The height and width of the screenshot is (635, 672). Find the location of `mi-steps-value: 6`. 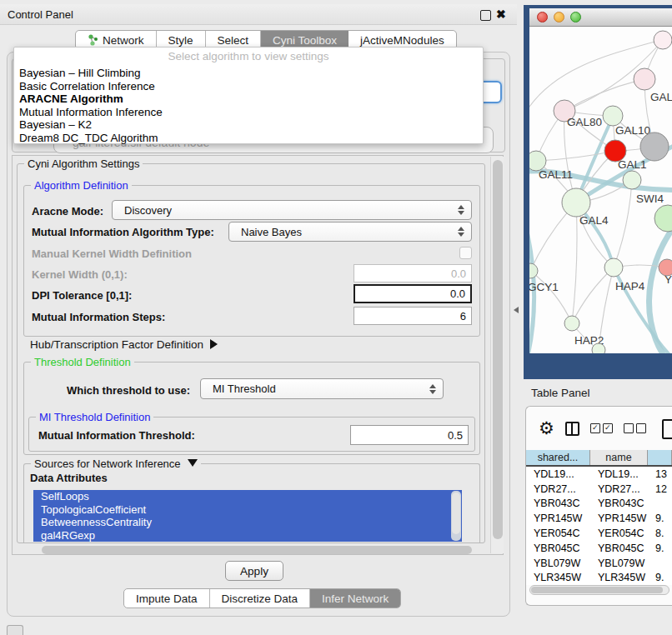

mi-steps-value: 6 is located at coordinates (464, 317).